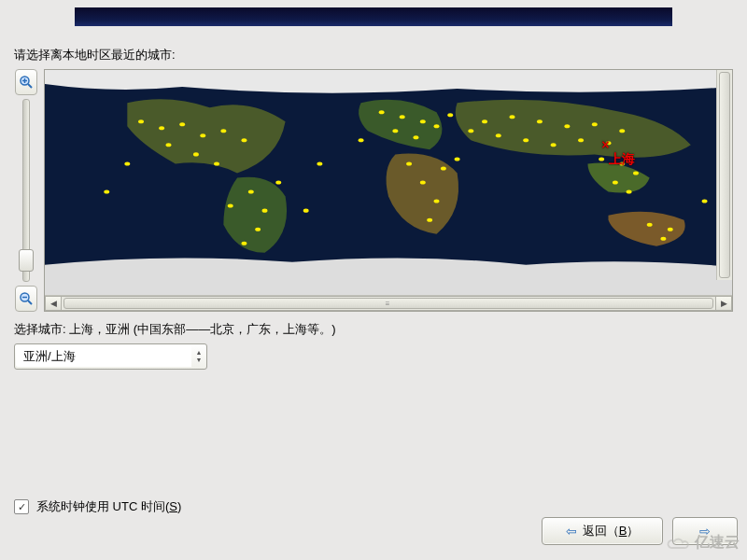 The height and width of the screenshot is (560, 747). What do you see at coordinates (26, 260) in the screenshot?
I see `zoom-slider-thumb` at bounding box center [26, 260].